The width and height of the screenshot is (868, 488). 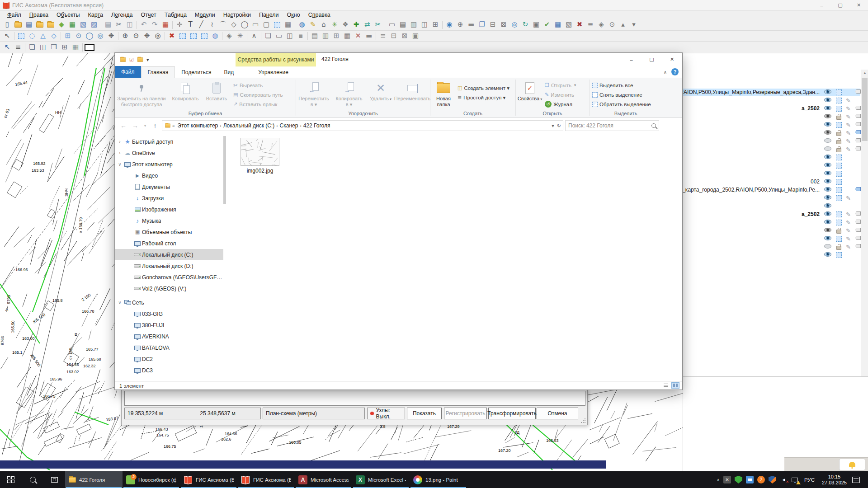 I want to click on layer-row: a_2502✎, so click(x=772, y=214).